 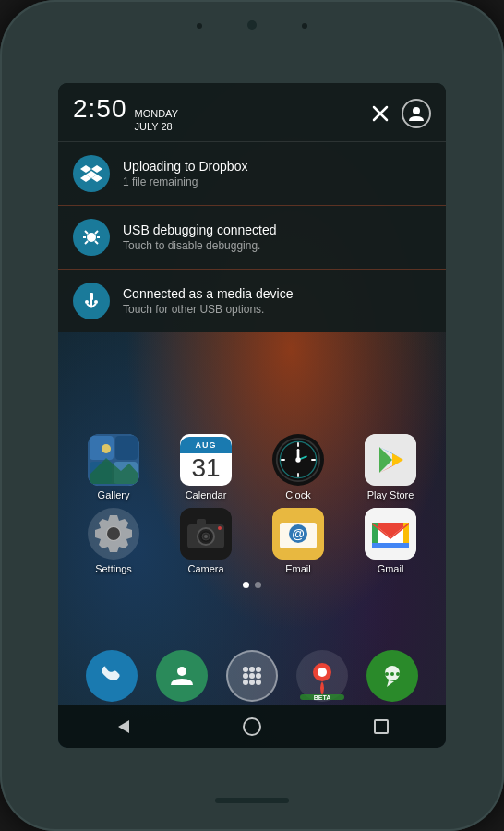 I want to click on date-label: JULY 28, so click(x=157, y=126).